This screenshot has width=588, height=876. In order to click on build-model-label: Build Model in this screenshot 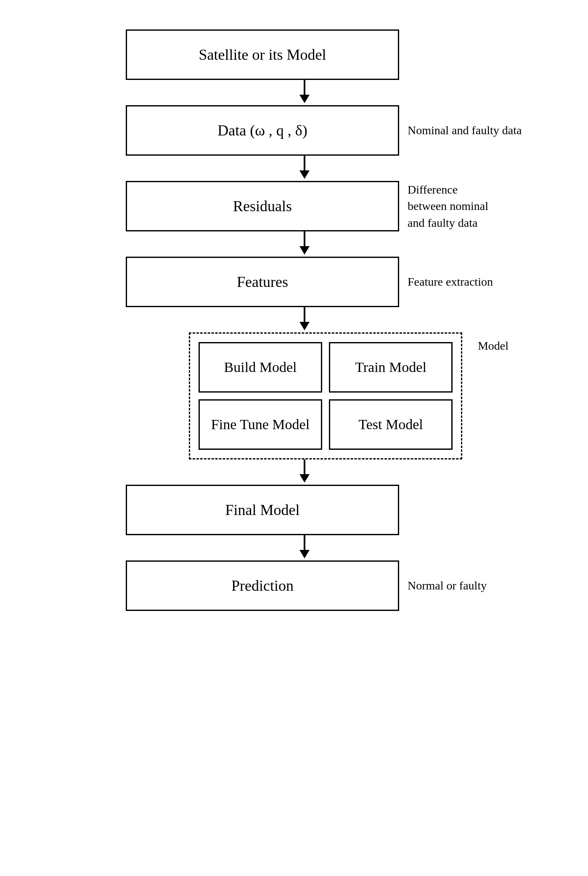, I will do `click(261, 367)`.